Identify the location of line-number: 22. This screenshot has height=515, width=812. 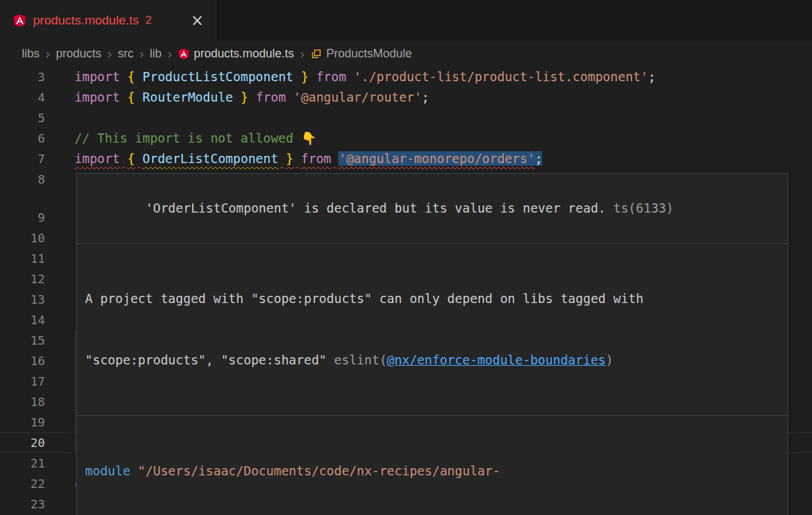
(22, 483).